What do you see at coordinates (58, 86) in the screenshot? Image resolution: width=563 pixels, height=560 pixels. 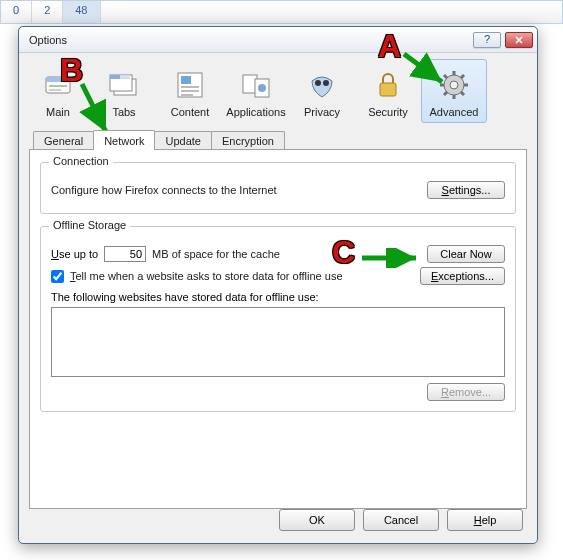 I see `main-icon` at bounding box center [58, 86].